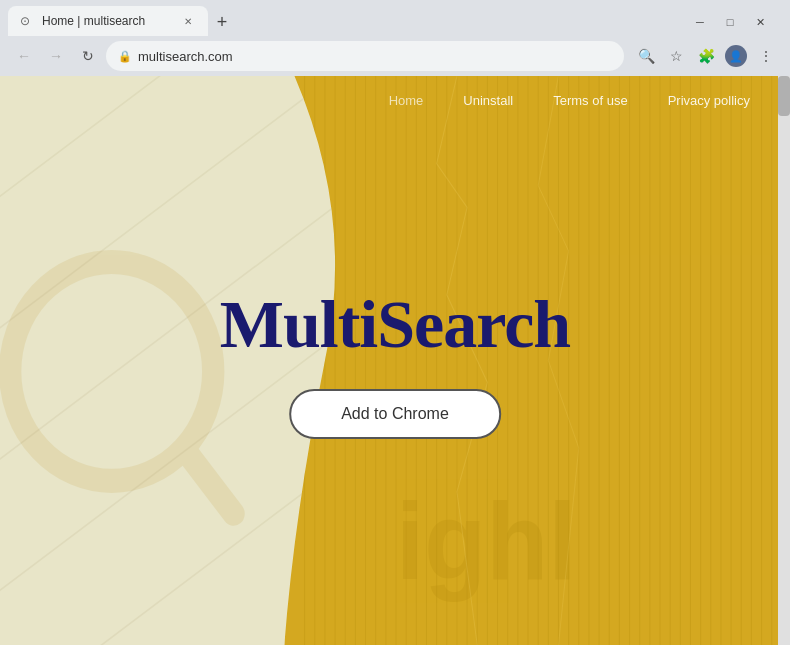 This screenshot has height=645, width=790. What do you see at coordinates (88, 56) in the screenshot?
I see `reload-button: ↻` at bounding box center [88, 56].